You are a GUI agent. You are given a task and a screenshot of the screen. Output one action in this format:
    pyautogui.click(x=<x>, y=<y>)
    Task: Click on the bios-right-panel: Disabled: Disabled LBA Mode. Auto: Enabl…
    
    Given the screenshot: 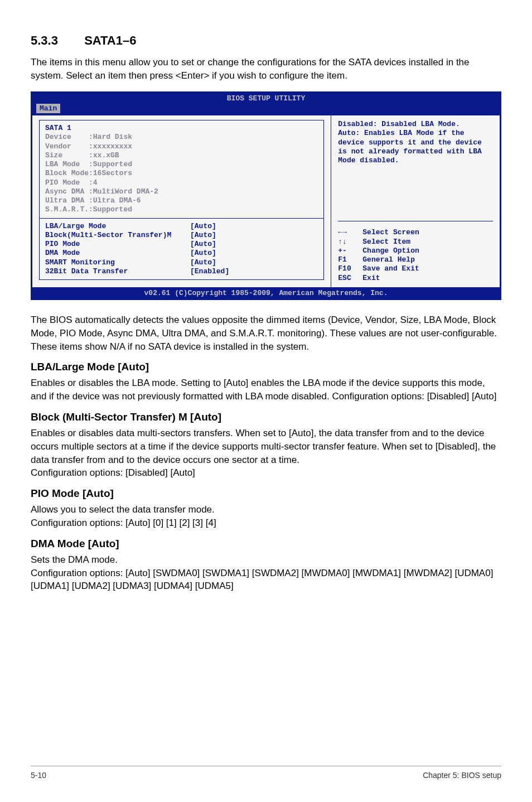 What is the action you would take?
    pyautogui.click(x=415, y=201)
    